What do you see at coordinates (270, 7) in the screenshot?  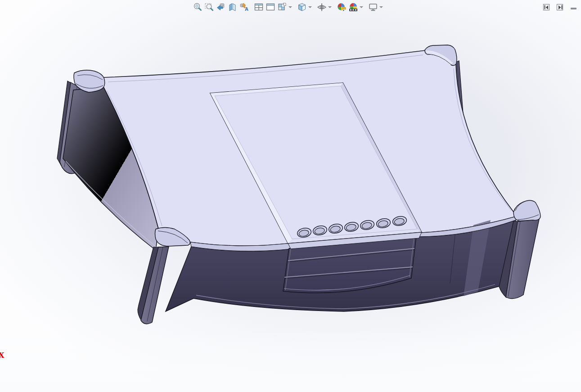 I see `single-viewport-button` at bounding box center [270, 7].